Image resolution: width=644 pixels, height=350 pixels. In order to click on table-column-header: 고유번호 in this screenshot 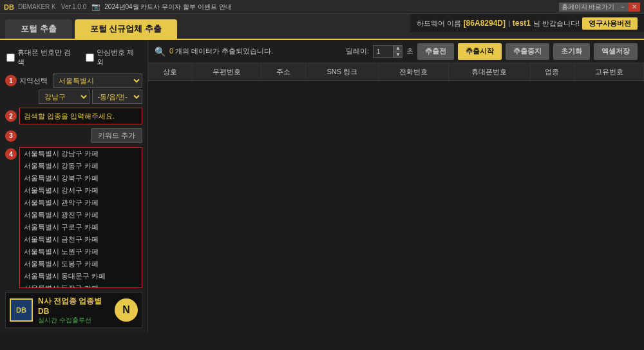, I will do `click(609, 72)`.